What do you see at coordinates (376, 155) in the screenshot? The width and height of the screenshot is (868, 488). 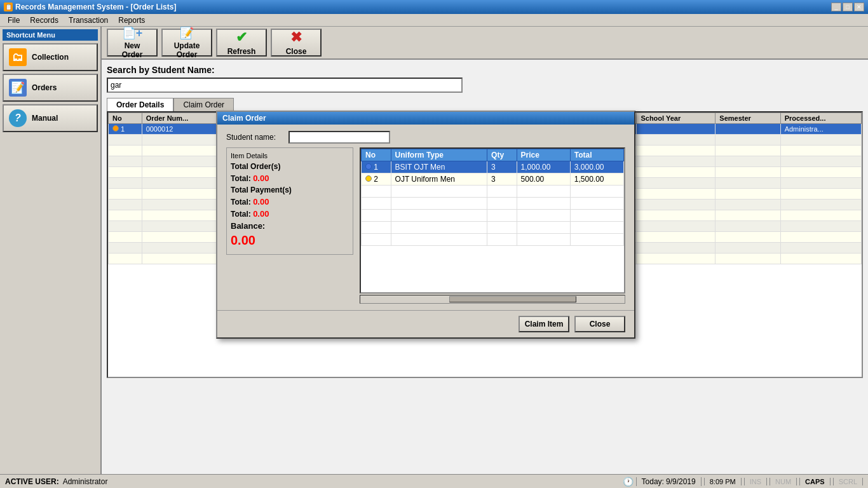 I see `item-col-no: No` at bounding box center [376, 155].